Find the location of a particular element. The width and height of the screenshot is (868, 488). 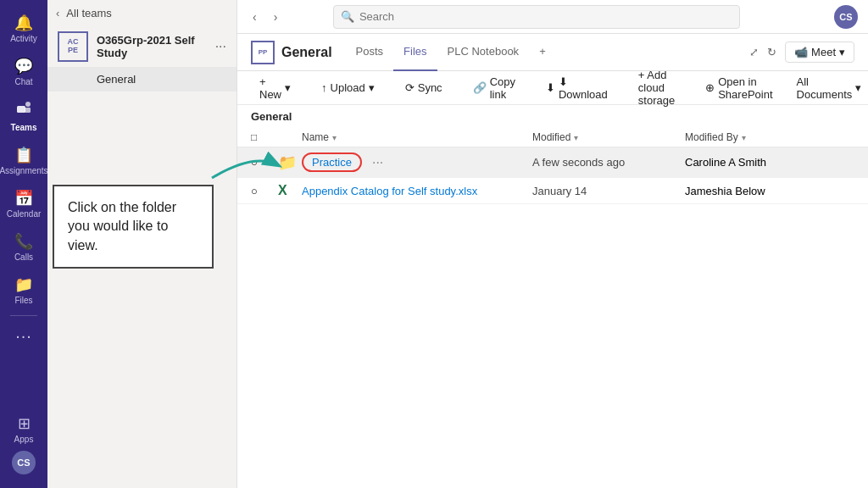

top-bar-right: CS is located at coordinates (846, 17).